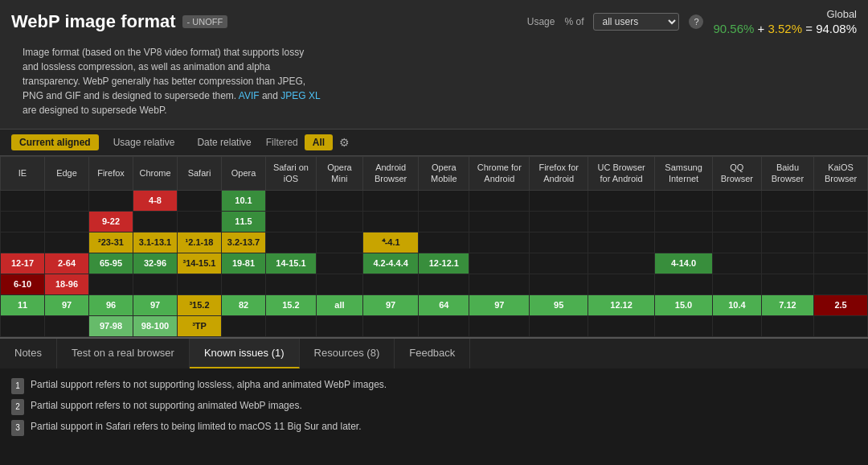 This screenshot has height=465, width=868. Describe the element at coordinates (199, 305) in the screenshot. I see `table-cell: ³15.2` at that location.